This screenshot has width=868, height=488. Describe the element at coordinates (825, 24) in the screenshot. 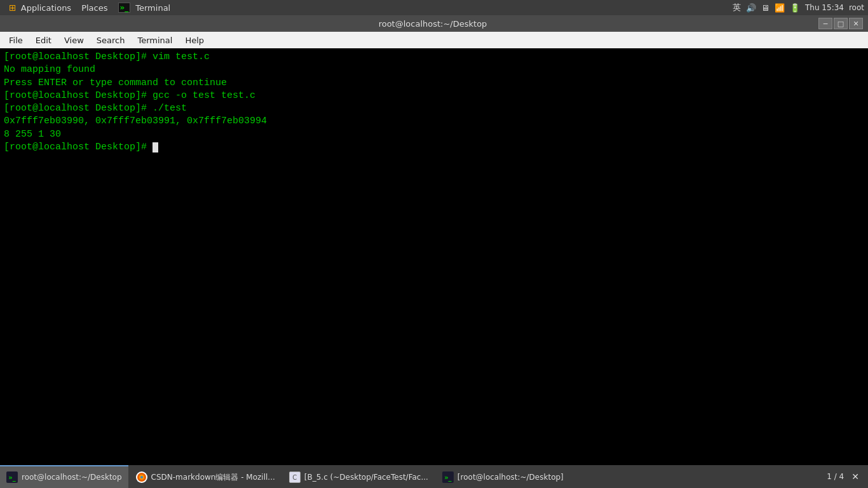

I see `minimize-button: ─` at that location.